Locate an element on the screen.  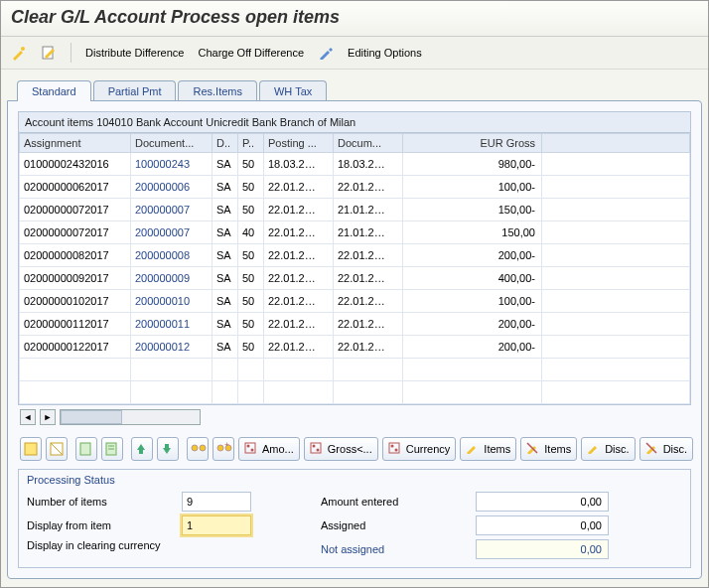
sort-desc-button is located at coordinates (168, 449).